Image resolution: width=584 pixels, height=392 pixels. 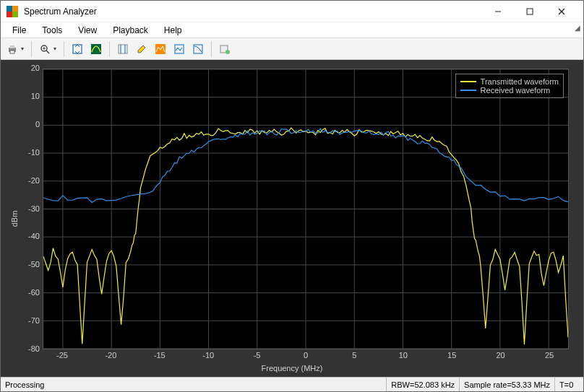 What do you see at coordinates (34, 321) in the screenshot?
I see `y-tick-label: -70` at bounding box center [34, 321].